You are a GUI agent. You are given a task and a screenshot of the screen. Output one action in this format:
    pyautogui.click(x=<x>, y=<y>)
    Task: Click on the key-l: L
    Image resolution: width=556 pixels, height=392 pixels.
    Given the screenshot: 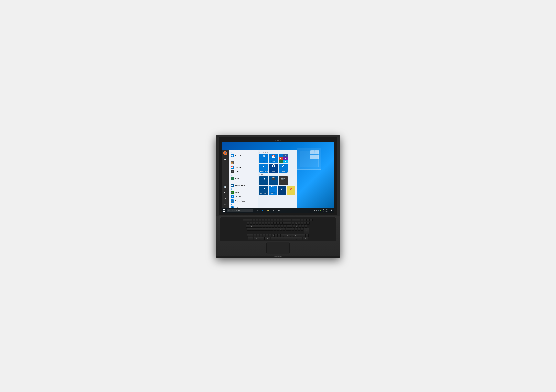 What is the action you would take?
    pyautogui.click(x=278, y=229)
    